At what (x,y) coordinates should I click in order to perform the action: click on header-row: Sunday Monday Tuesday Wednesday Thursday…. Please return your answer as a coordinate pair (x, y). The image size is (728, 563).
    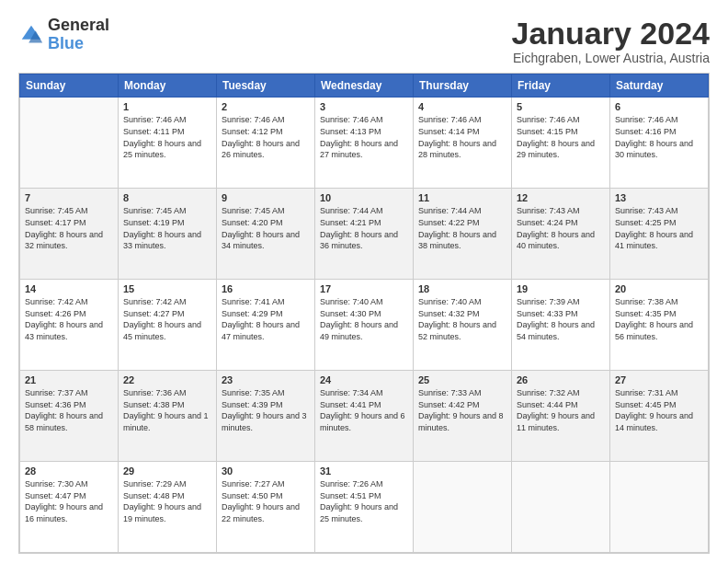
    Looking at the image, I should click on (364, 86).